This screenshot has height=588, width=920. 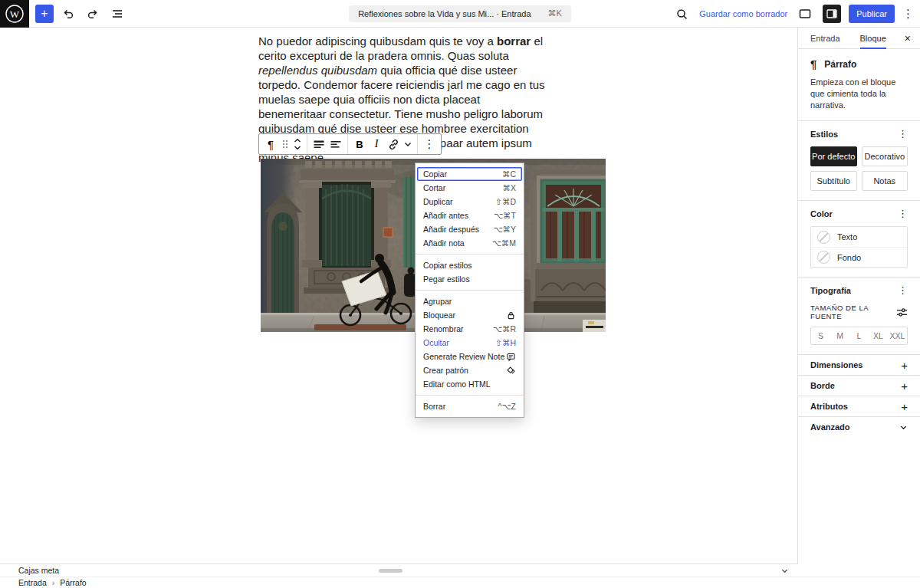 What do you see at coordinates (350, 144) in the screenshot?
I see `block-toolbar: ¶` at bounding box center [350, 144].